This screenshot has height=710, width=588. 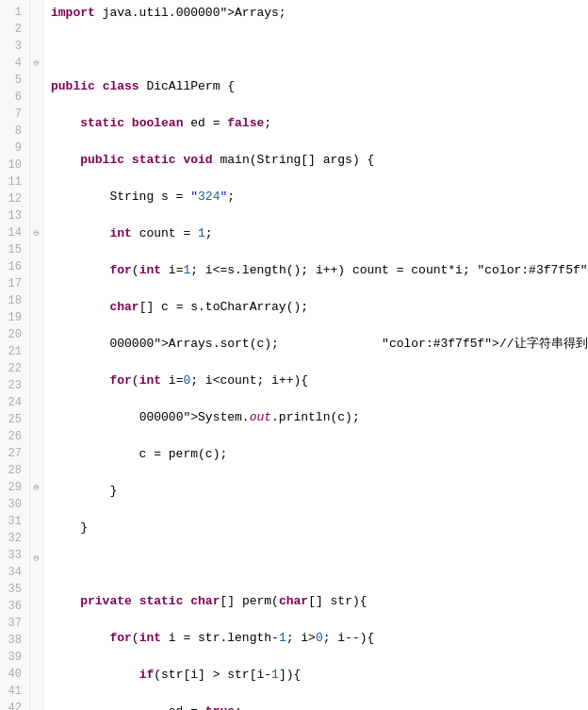 I want to click on line-number: 17, so click(x=13, y=284).